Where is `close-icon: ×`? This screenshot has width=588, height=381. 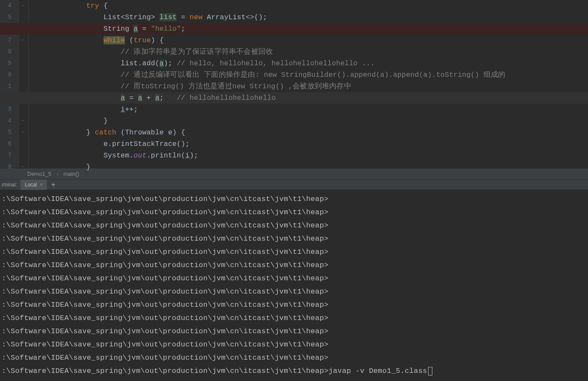
close-icon: × is located at coordinates (41, 184).